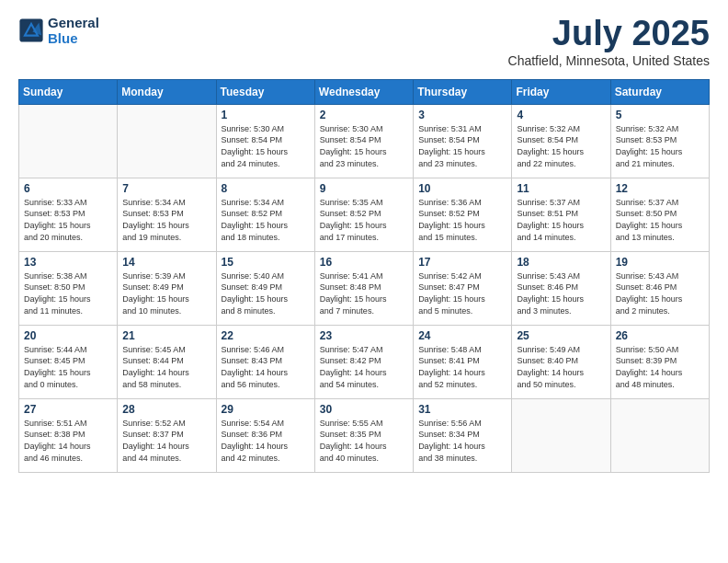 Image resolution: width=728 pixels, height=563 pixels. Describe the element at coordinates (265, 92) in the screenshot. I see `weekday-header: Tuesday` at that location.